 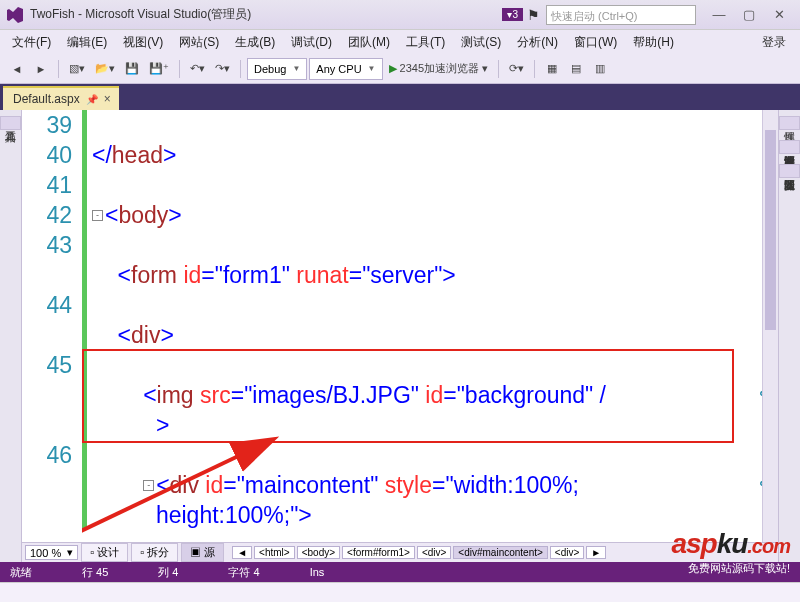 I want to click on team-explorer-tab: 团队资源管理器, so click(x=790, y=171).